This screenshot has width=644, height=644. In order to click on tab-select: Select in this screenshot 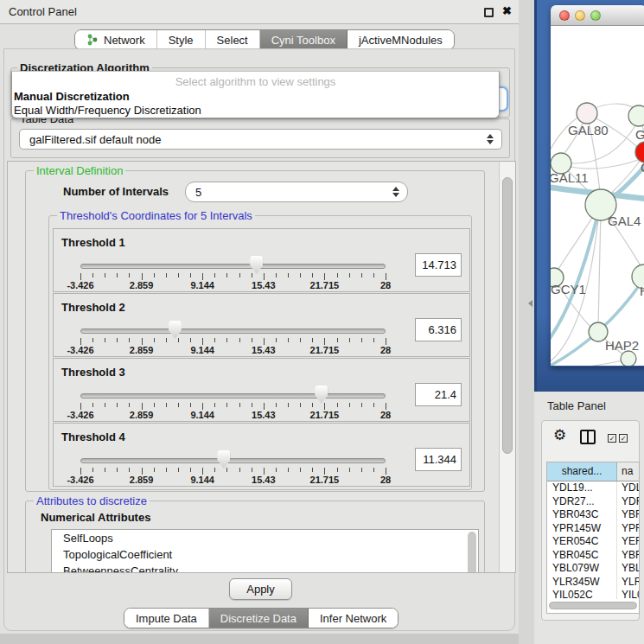, I will do `click(233, 40)`.